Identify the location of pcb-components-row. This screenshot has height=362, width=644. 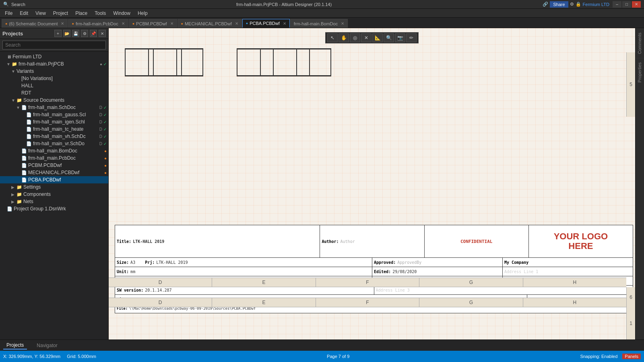
(227, 60).